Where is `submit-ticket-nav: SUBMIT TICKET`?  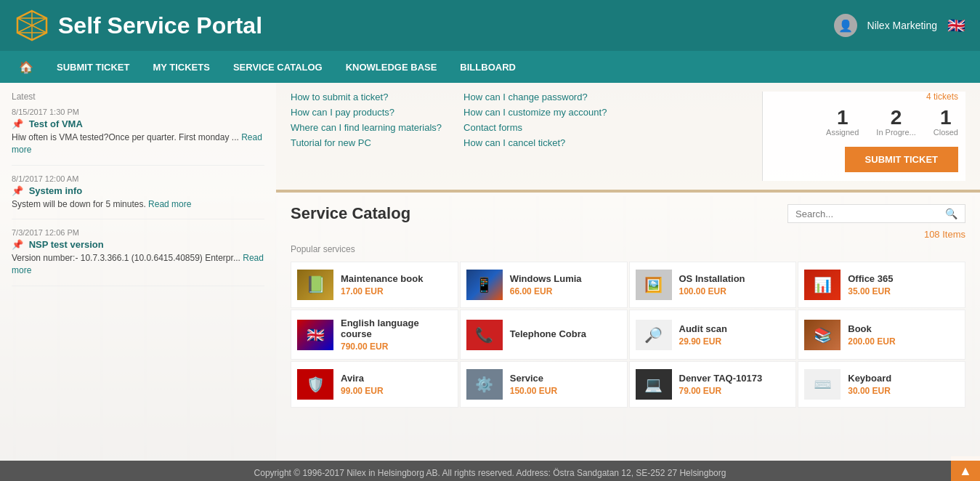
submit-ticket-nav: SUBMIT TICKET is located at coordinates (93, 67).